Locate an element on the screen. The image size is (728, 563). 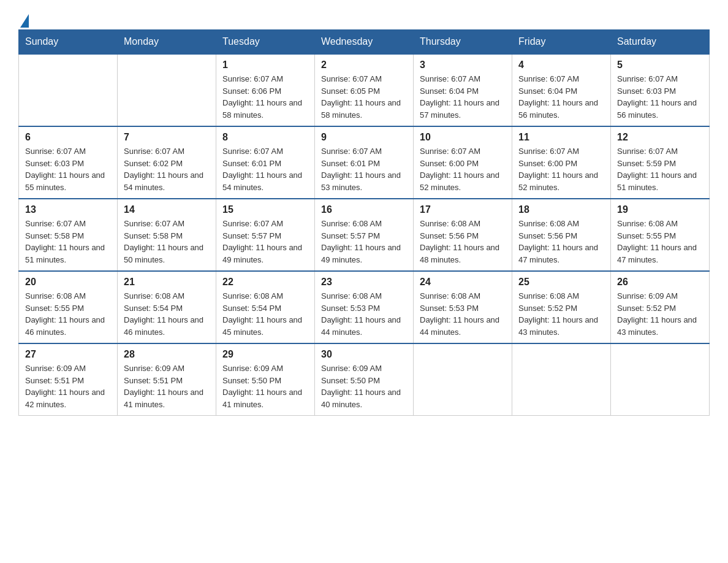
day-number: 21 is located at coordinates (167, 282).